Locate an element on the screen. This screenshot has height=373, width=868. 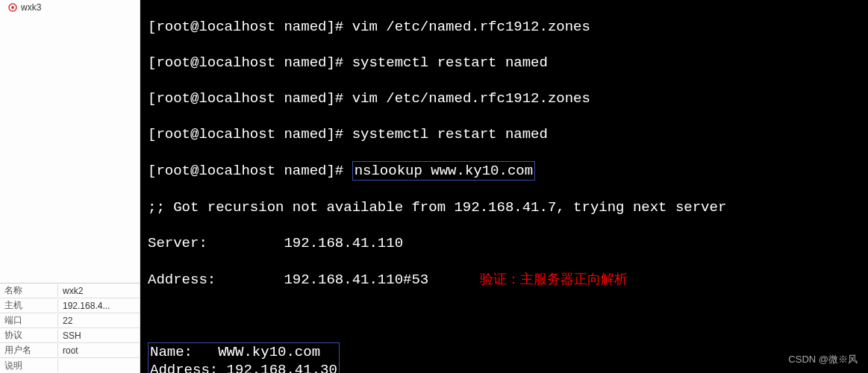
output-text: Name: WWW.ky10.com is located at coordinates (235, 352).